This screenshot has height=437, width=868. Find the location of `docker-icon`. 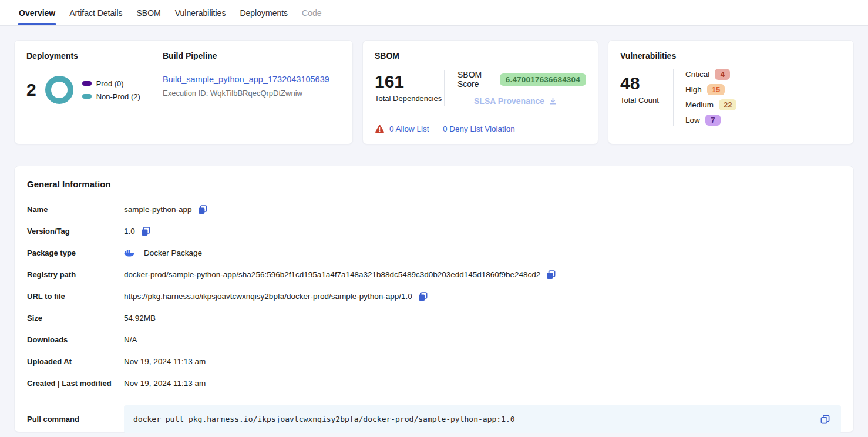

docker-icon is located at coordinates (129, 253).